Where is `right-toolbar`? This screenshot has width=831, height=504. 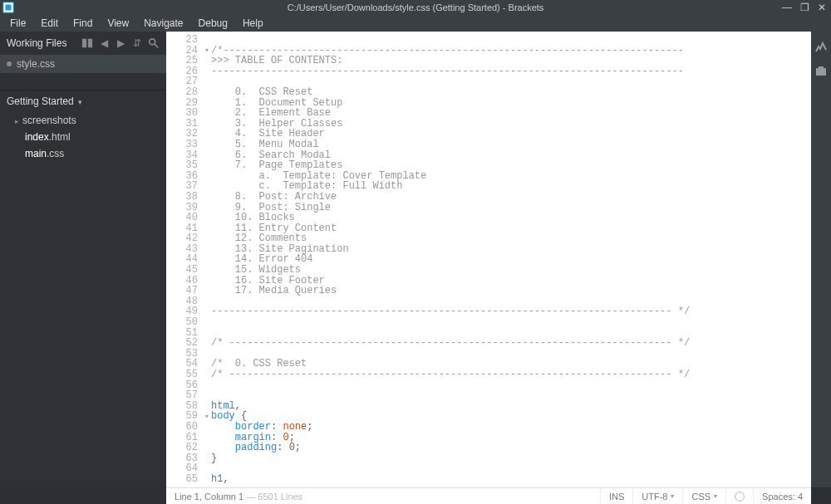
right-toolbar is located at coordinates (821, 259).